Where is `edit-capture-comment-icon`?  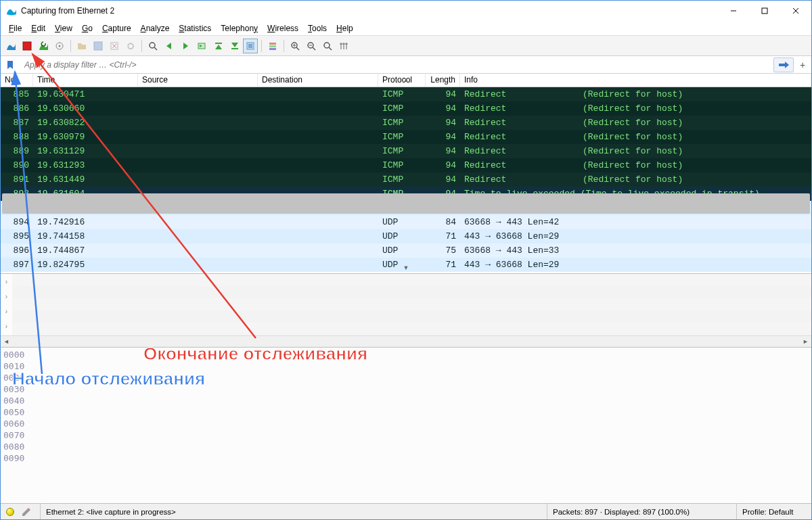
edit-capture-comment-icon is located at coordinates (26, 512).